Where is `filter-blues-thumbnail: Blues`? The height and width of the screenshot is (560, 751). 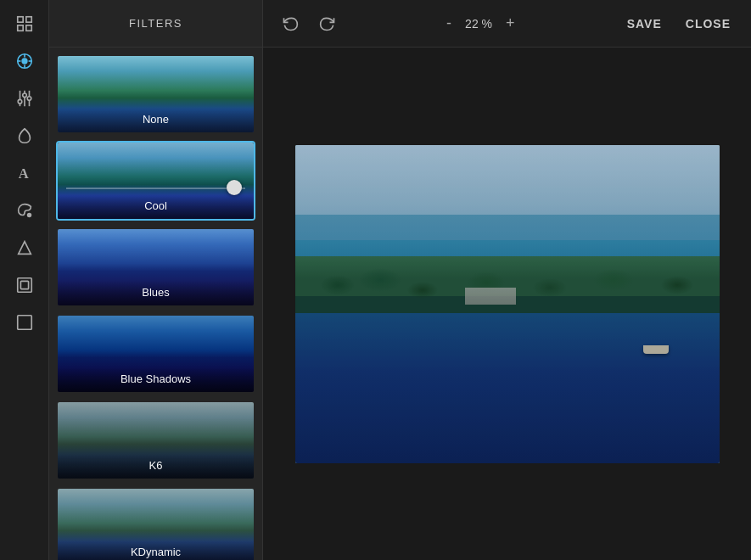 filter-blues-thumbnail: Blues is located at coordinates (156, 267).